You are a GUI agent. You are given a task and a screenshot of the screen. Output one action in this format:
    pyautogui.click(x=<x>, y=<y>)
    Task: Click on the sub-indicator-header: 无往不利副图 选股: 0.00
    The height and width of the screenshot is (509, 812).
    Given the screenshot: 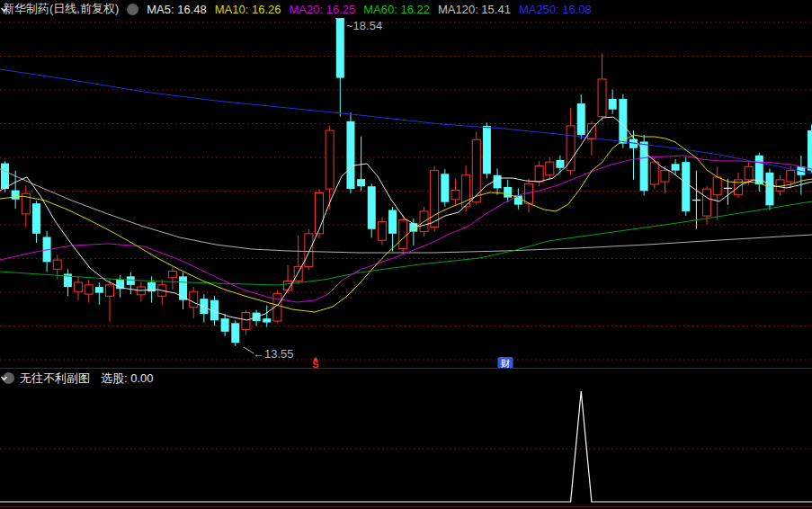 What is the action you would take?
    pyautogui.click(x=406, y=378)
    